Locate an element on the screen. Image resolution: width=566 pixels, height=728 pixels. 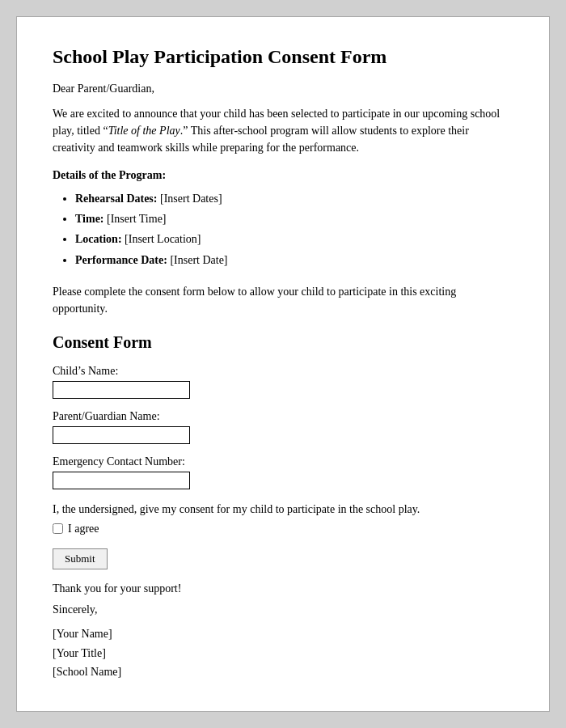
agree-checkbox is located at coordinates (58, 529).